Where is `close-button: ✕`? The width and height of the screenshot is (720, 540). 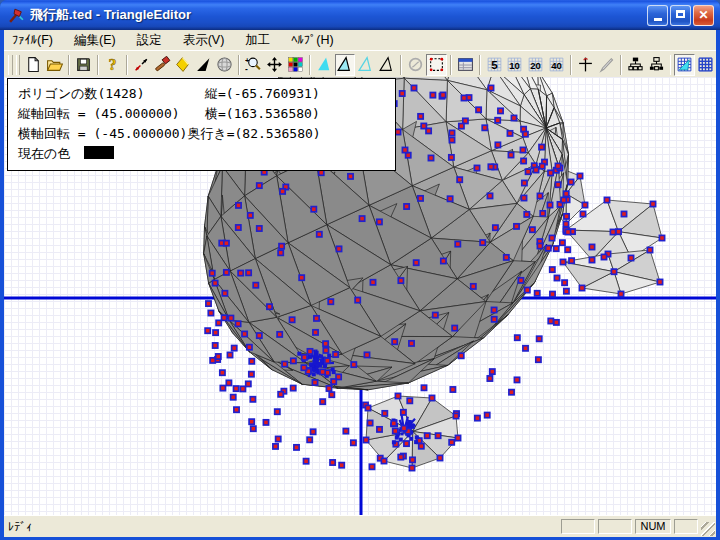 close-button: ✕ is located at coordinates (704, 16).